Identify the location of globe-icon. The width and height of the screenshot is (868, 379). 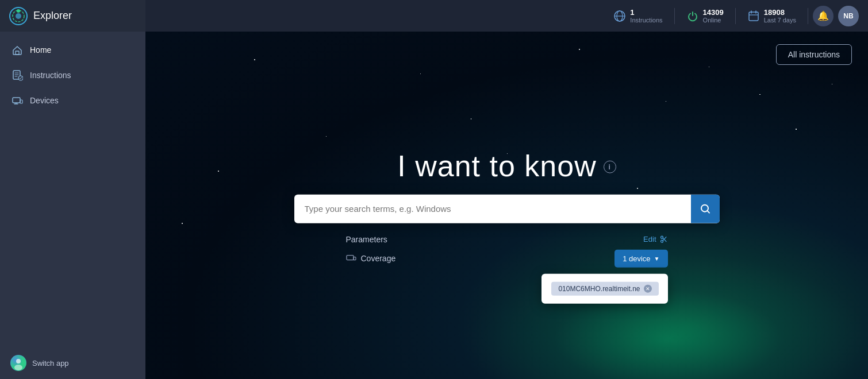
(620, 16).